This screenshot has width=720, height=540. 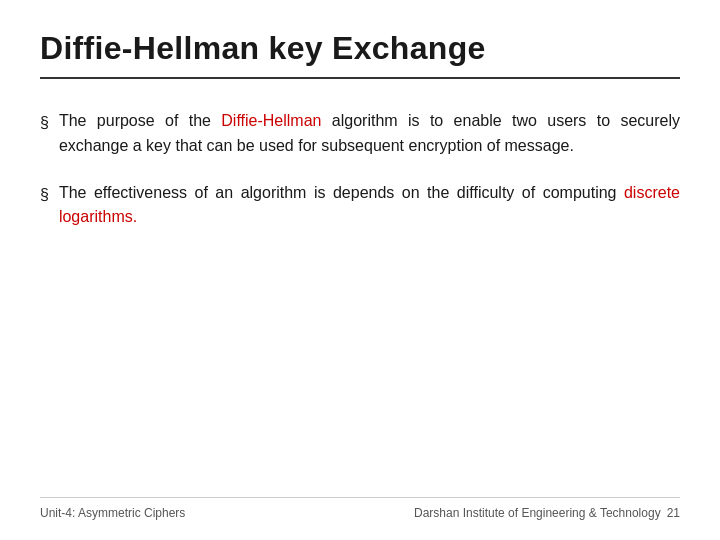 What do you see at coordinates (538, 513) in the screenshot?
I see `footer-institute: Darshan Institute of Engineering & Techn…` at bounding box center [538, 513].